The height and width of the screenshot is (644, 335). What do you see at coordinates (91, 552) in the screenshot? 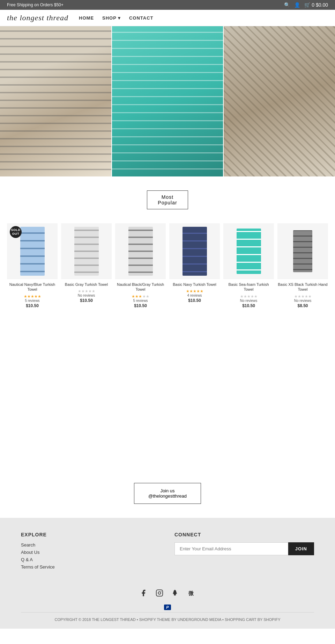
I see `list-item: About Us` at bounding box center [91, 552].